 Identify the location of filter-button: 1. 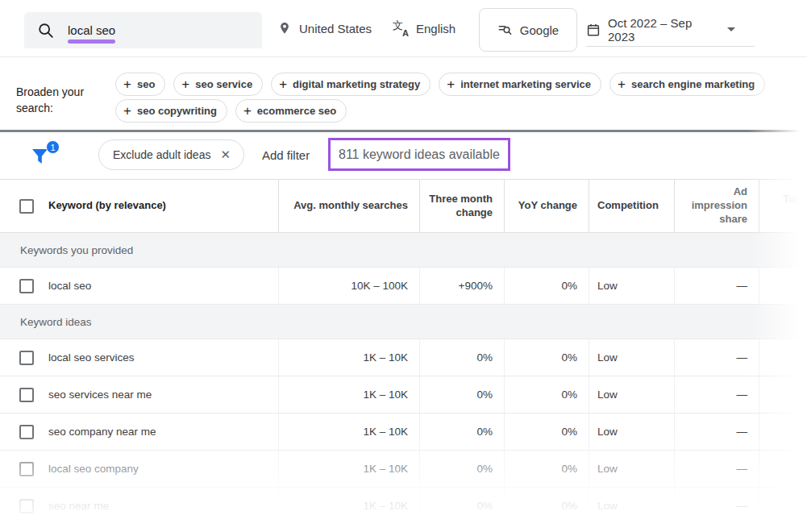
(45, 156).